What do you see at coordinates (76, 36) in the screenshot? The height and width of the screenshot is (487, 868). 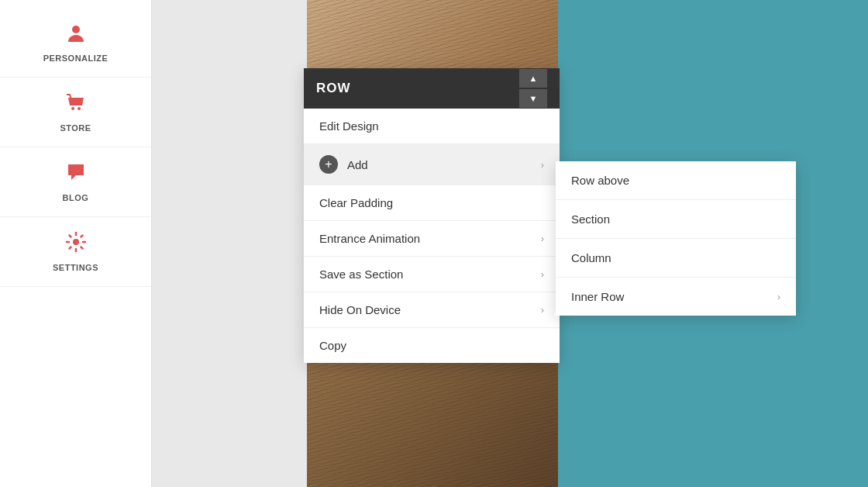 I see `personalize-icon` at bounding box center [76, 36].